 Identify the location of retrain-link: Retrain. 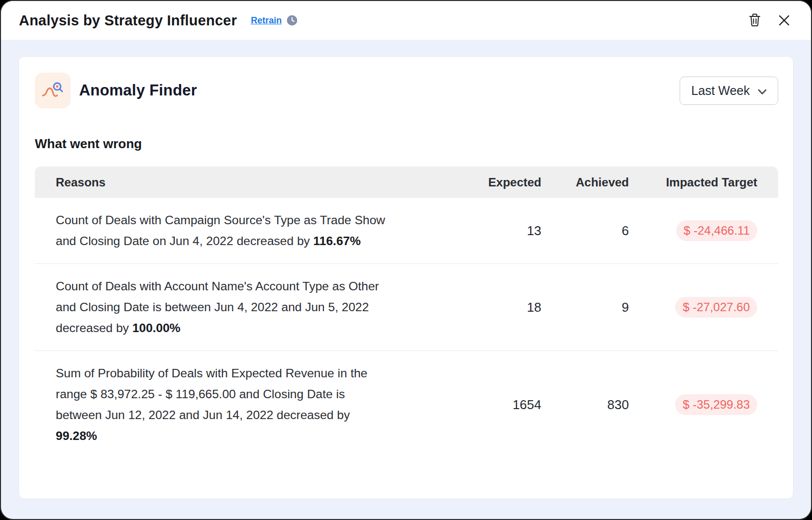
(266, 21).